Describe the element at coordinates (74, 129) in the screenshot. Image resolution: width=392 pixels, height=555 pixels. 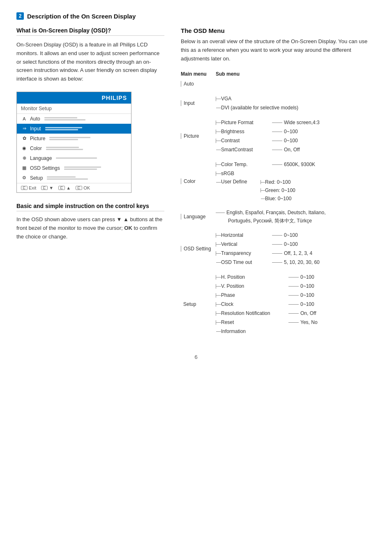
I see `osd-item-input: ⇒ Input` at that location.